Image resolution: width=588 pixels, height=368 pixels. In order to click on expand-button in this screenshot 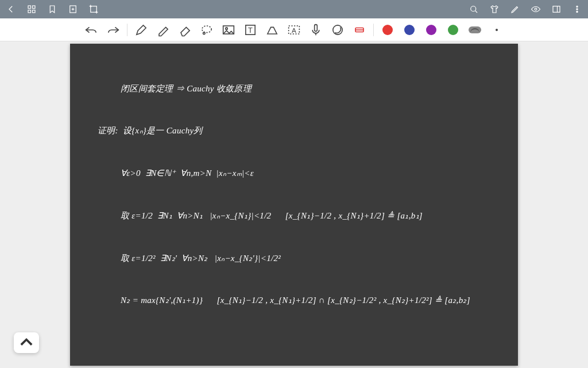, I will do `click(26, 343)`.